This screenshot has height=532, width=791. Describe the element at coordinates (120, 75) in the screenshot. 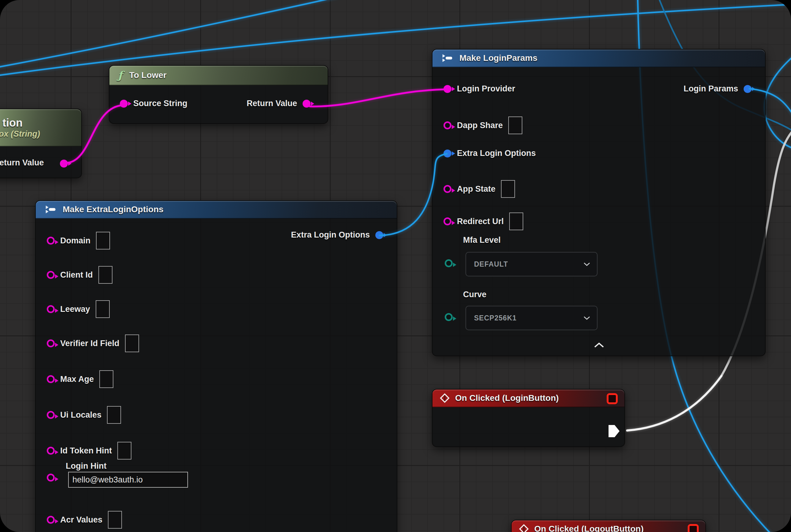

I see `function-icon: ƒ` at that location.